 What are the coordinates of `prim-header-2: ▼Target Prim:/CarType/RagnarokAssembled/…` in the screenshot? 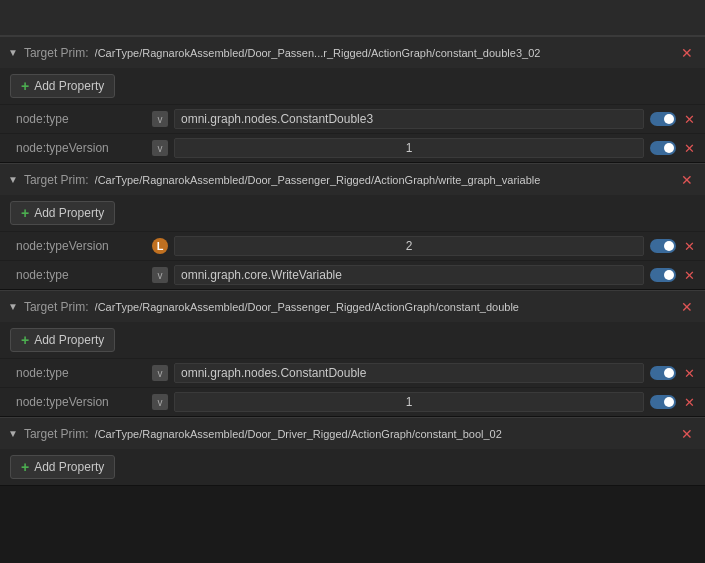 It's located at (352, 179).